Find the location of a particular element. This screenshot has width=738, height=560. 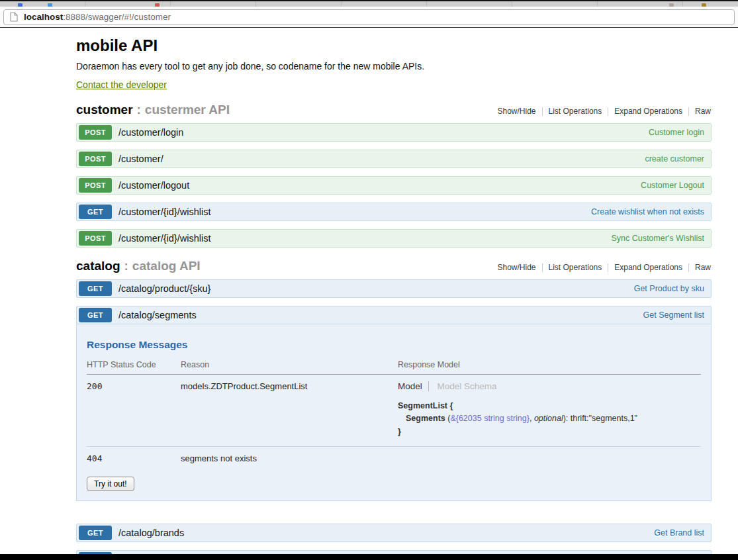

status-code: 200 is located at coordinates (134, 410).